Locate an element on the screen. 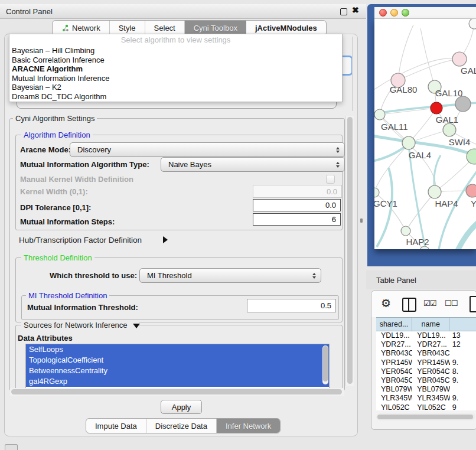 This screenshot has width=476, height=450. gear-icon: ⚙ is located at coordinates (386, 304).